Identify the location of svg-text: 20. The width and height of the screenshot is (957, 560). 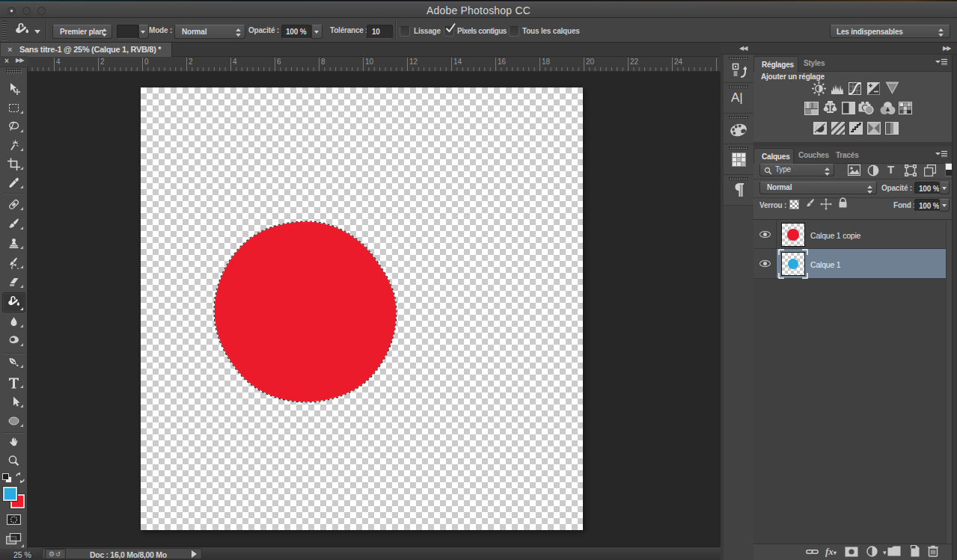
(590, 61).